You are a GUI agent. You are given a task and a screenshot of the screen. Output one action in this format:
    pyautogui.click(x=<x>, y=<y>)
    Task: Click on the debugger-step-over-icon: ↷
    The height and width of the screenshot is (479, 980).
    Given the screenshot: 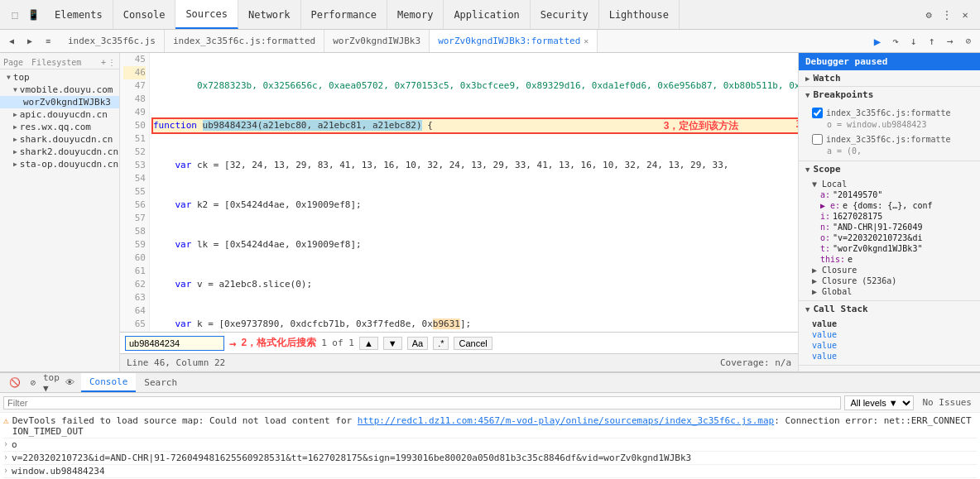 What is the action you would take?
    pyautogui.click(x=896, y=41)
    